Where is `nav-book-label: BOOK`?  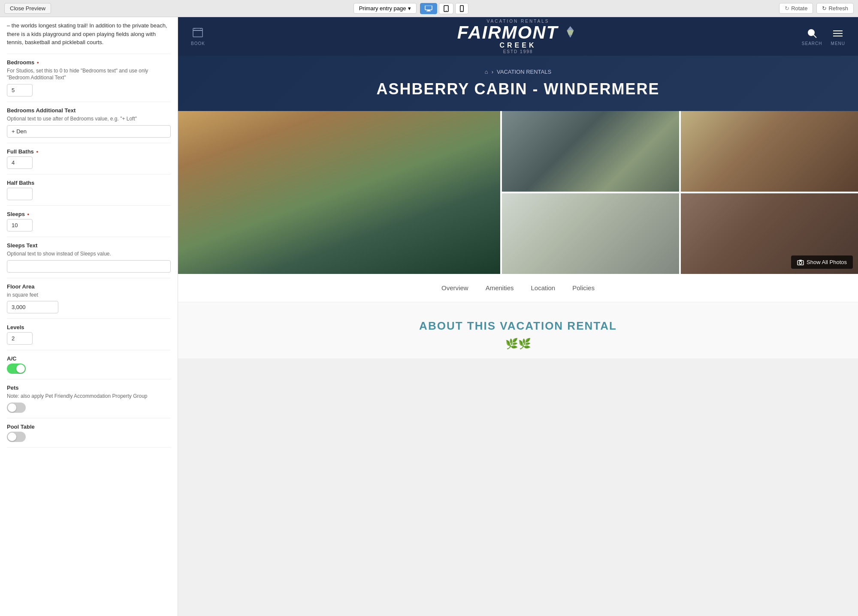 nav-book-label: BOOK is located at coordinates (198, 44).